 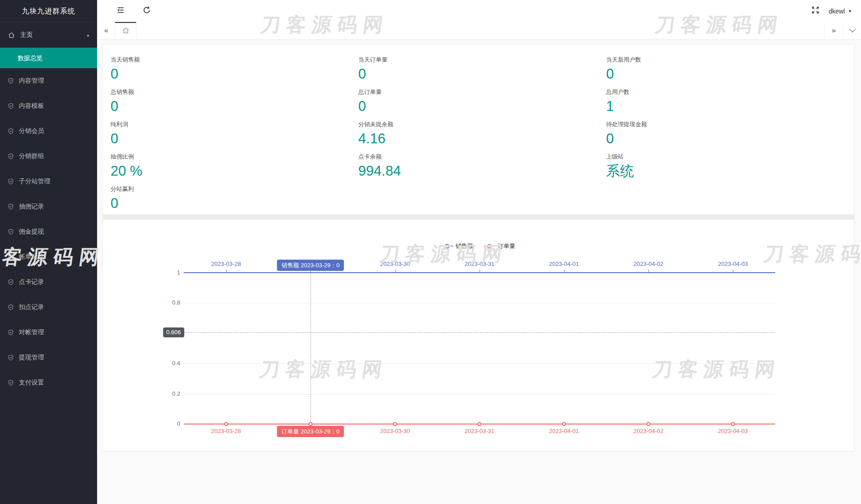 What do you see at coordinates (310, 265) in the screenshot?
I see `x-axis-top-pointer-label: 销售额 2023-03-29：0` at bounding box center [310, 265].